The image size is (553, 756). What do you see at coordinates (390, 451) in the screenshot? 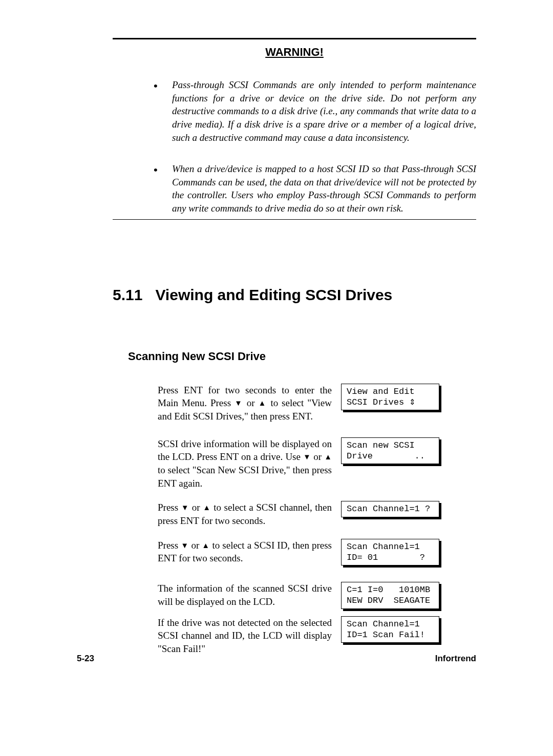
I see `lcd-display: Scan new SCSI Drive ..` at bounding box center [390, 451].